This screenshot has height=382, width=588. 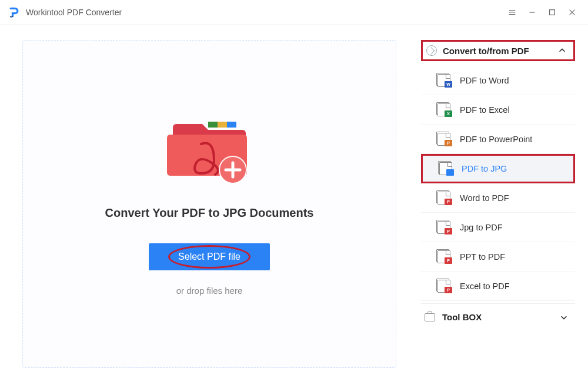 What do you see at coordinates (572, 12) in the screenshot?
I see `close-button` at bounding box center [572, 12].